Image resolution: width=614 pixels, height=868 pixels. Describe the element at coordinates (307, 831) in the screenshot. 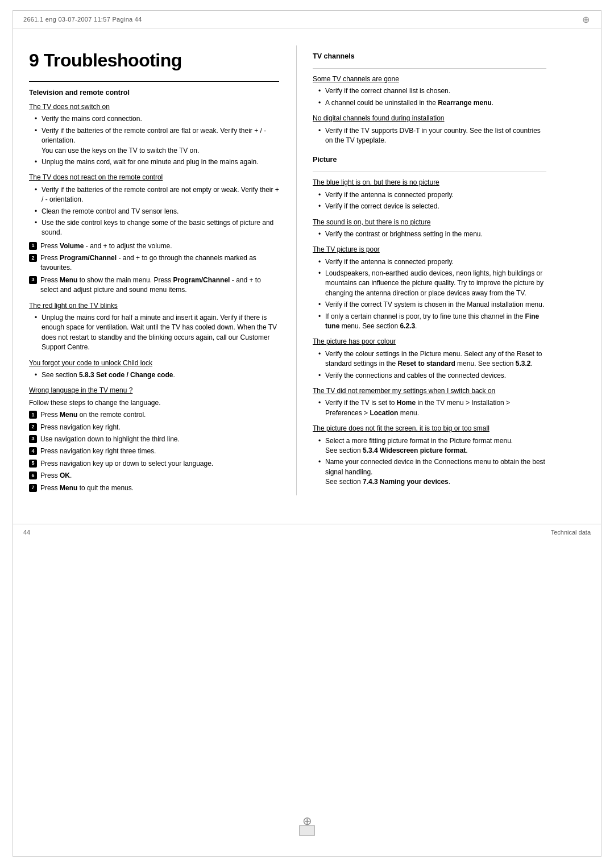

I see `print-mark` at that location.